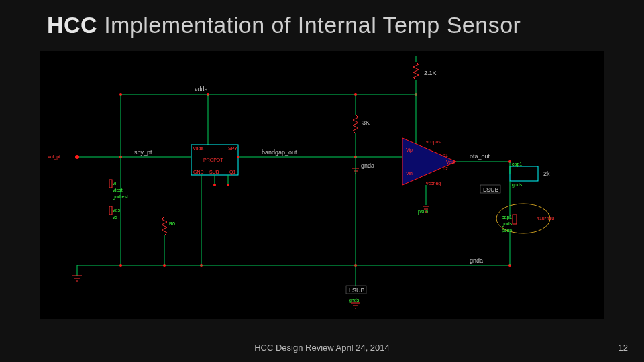 This screenshot has width=644, height=362. What do you see at coordinates (213, 160) in the screenshot?
I see `block-label: PROPOT` at bounding box center [213, 160].